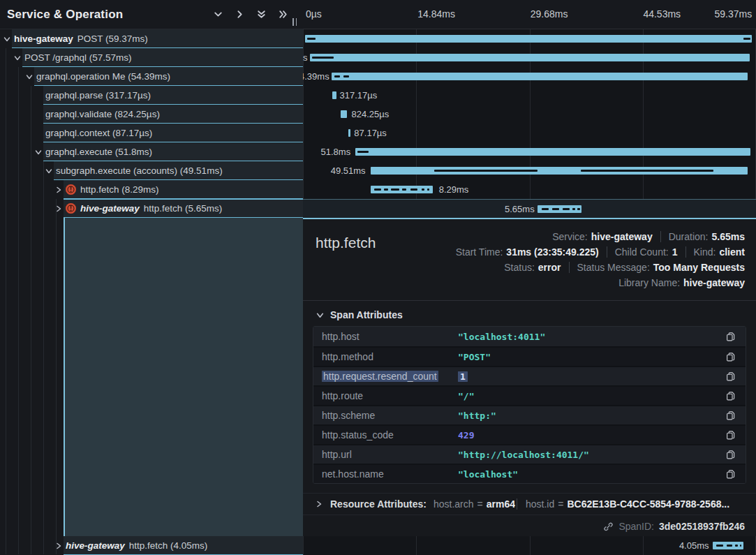  I want to click on attribute-row: net.host.name "localhost", so click(529, 473).